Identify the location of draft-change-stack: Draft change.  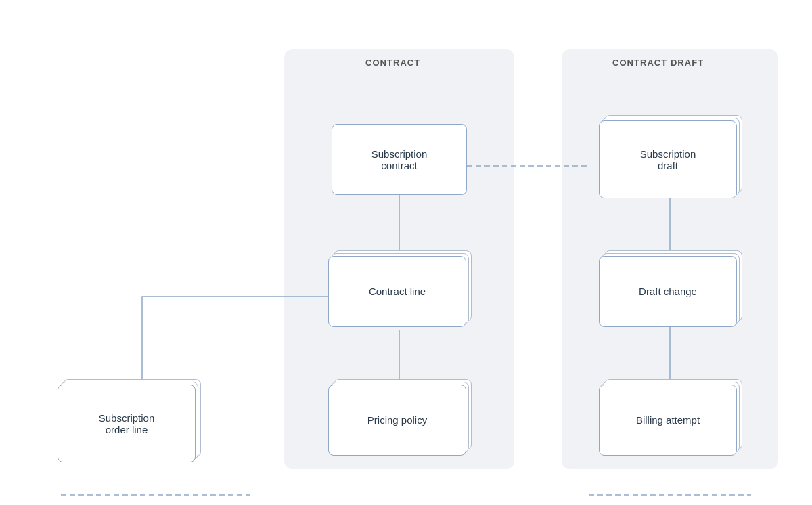
(668, 291).